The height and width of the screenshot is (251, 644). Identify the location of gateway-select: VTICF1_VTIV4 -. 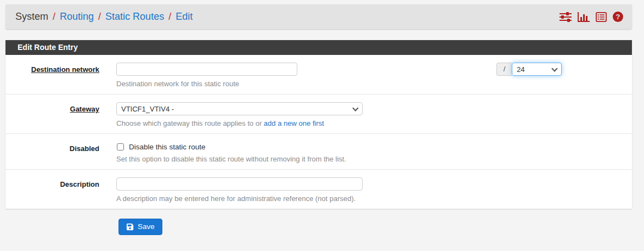
(239, 109).